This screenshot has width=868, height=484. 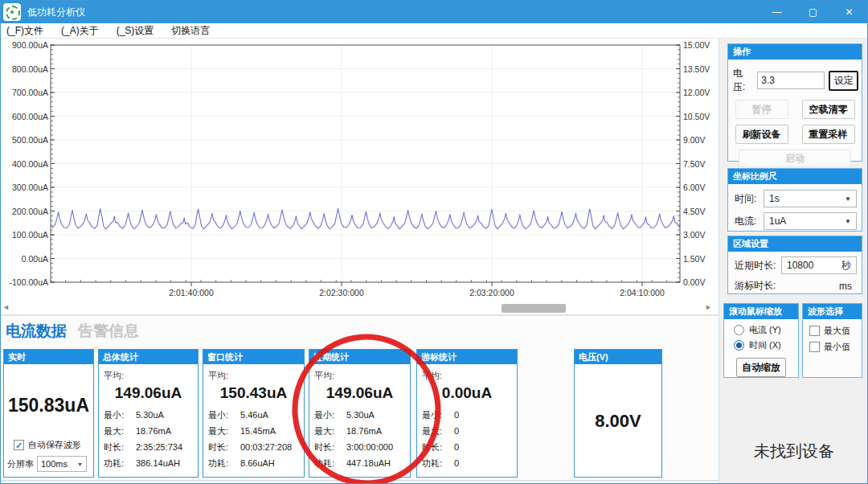 What do you see at coordinates (815, 331) in the screenshot?
I see `max-value-checkbox` at bounding box center [815, 331].